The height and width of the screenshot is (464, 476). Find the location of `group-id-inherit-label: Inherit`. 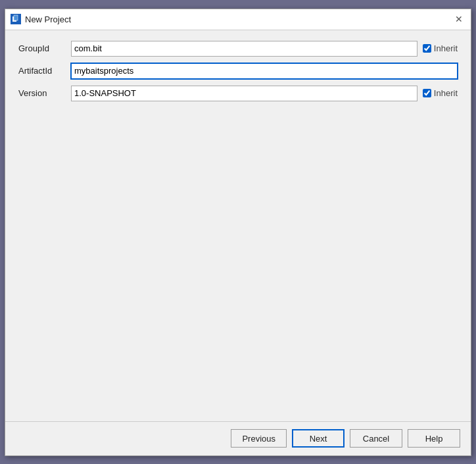

group-id-inherit-label: Inherit is located at coordinates (446, 49).